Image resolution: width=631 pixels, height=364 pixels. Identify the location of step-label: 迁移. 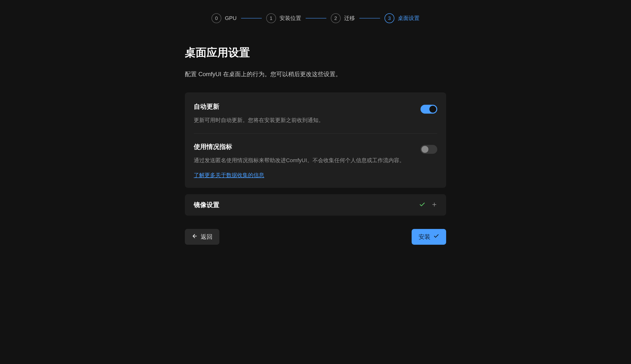
(350, 18).